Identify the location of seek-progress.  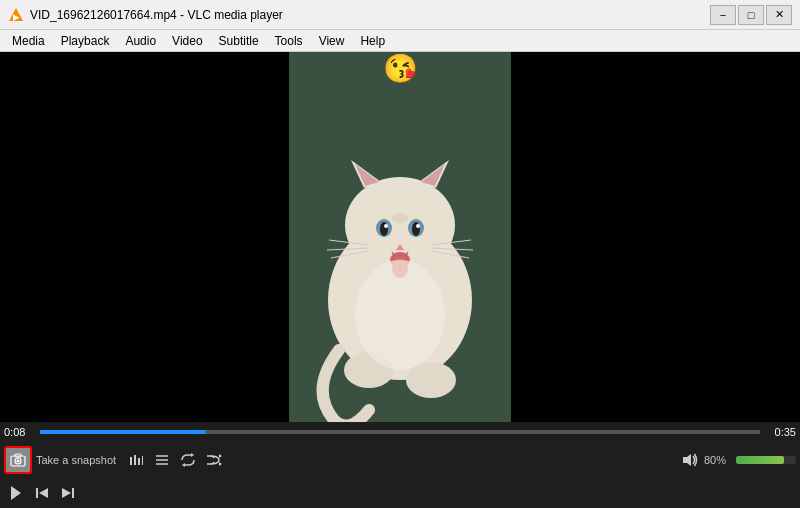
(123, 432).